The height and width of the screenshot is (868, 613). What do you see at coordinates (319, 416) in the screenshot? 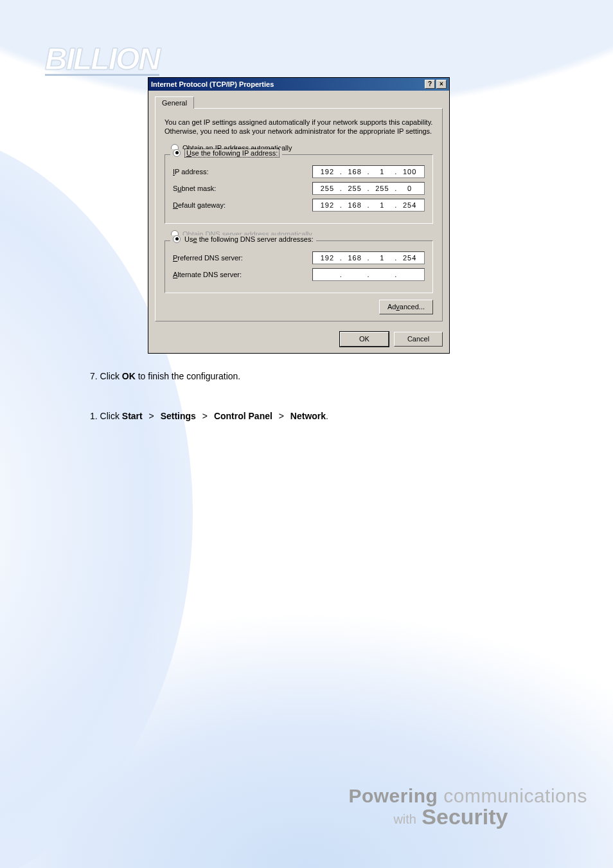
I see `step-1: 1. Click Start > Settings > Control Pane…` at bounding box center [319, 416].